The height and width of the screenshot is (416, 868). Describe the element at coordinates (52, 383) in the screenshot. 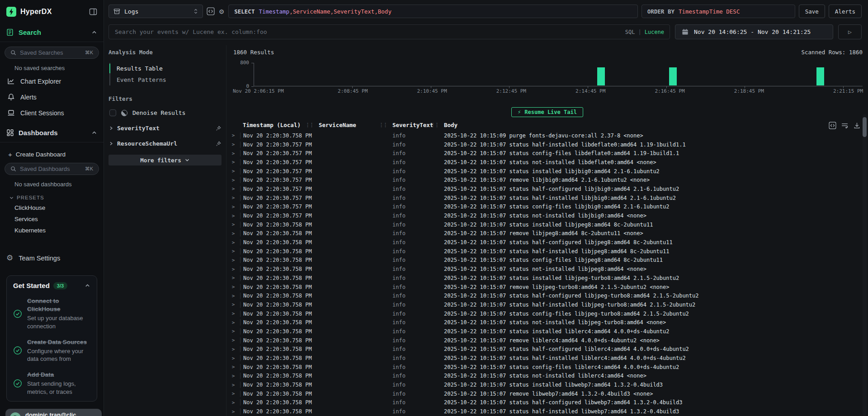

I see `get-started-task: Add DataStart sending logs, metrics, or …` at that location.